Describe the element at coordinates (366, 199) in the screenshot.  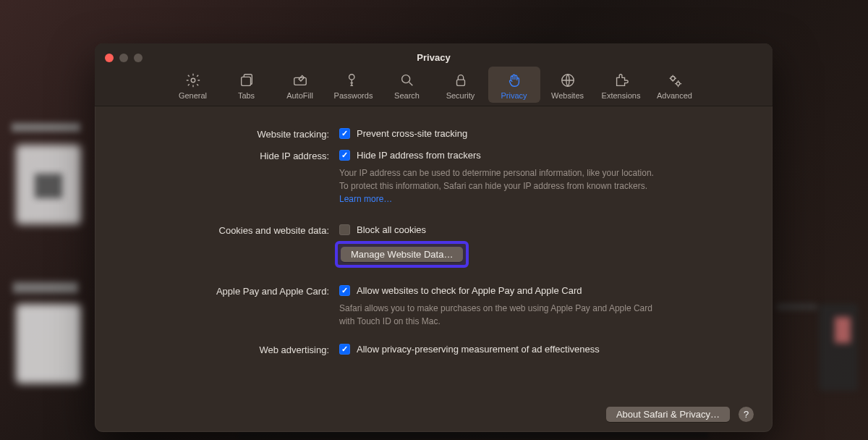
I see `learn-more-link: Learn more…` at that location.